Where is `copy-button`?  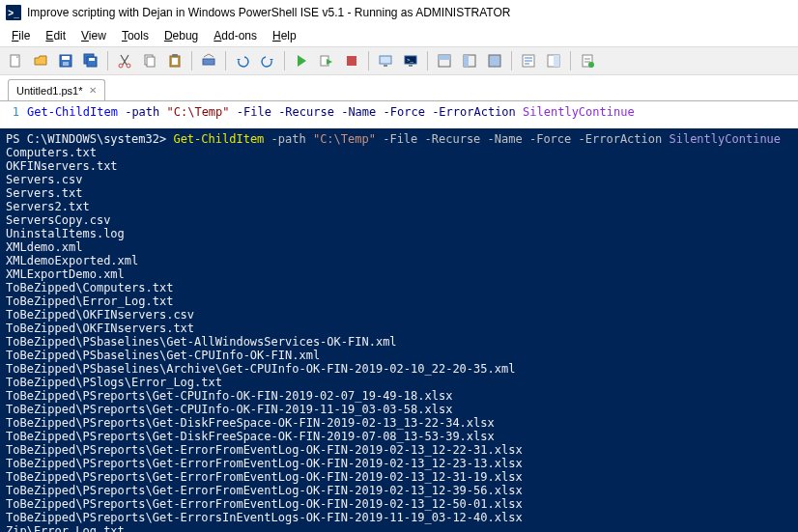
copy-button is located at coordinates (150, 61).